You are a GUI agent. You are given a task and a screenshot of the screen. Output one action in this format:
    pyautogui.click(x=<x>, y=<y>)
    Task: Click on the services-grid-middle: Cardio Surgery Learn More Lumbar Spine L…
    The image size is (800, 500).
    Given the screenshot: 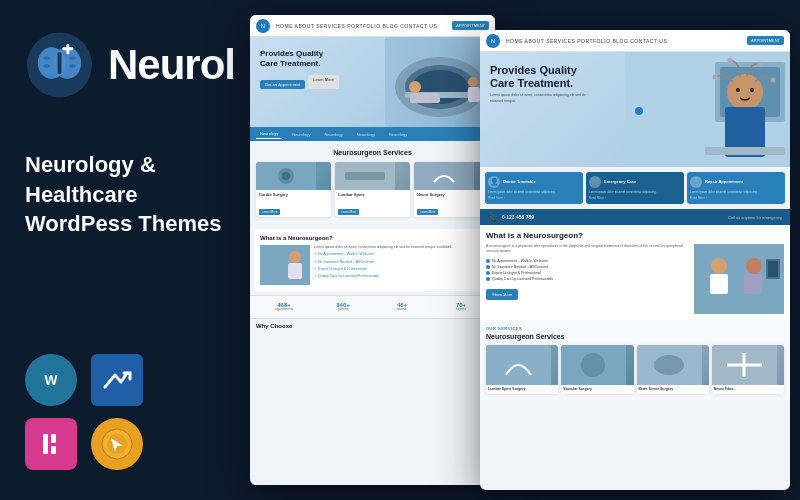 What is the action you would take?
    pyautogui.click(x=372, y=190)
    